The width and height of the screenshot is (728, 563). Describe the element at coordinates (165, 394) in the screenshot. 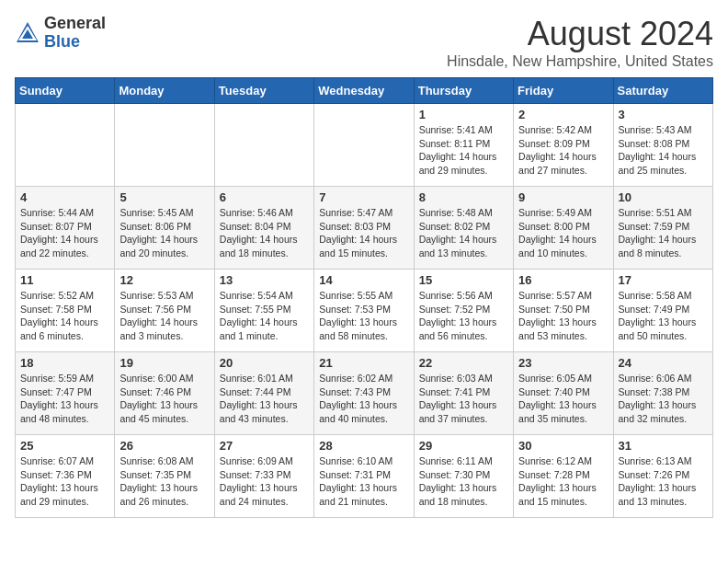

I see `calendar-cell: 19Sunrise: 6:00 AM Sunset: 7:46 PM Dayli…` at that location.